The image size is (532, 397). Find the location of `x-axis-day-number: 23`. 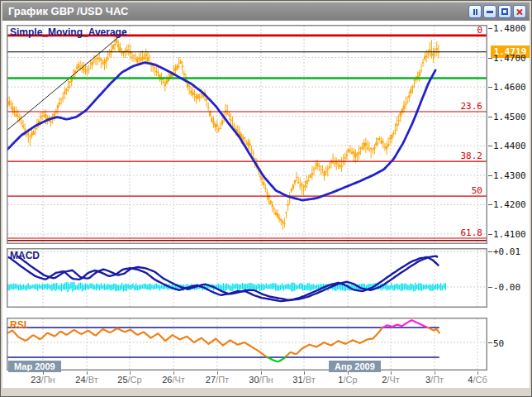

x-axis-day-number: 23 is located at coordinates (36, 380).